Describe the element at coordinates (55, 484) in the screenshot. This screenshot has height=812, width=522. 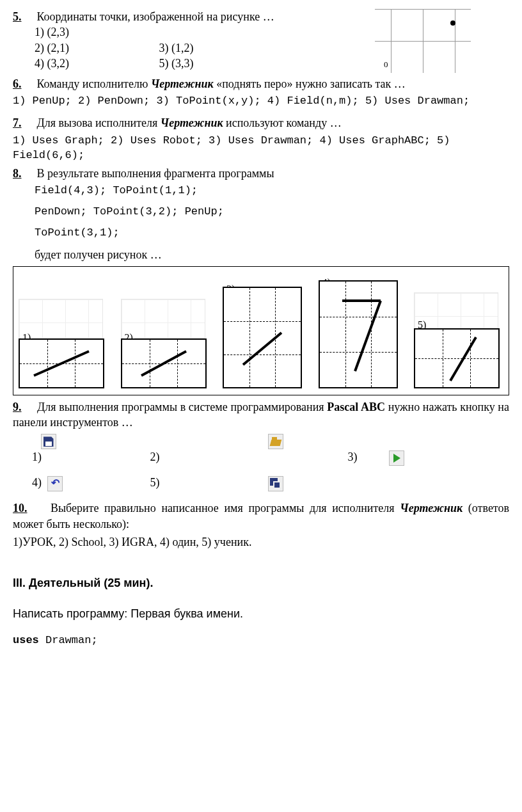
I see `undo-icon` at that location.